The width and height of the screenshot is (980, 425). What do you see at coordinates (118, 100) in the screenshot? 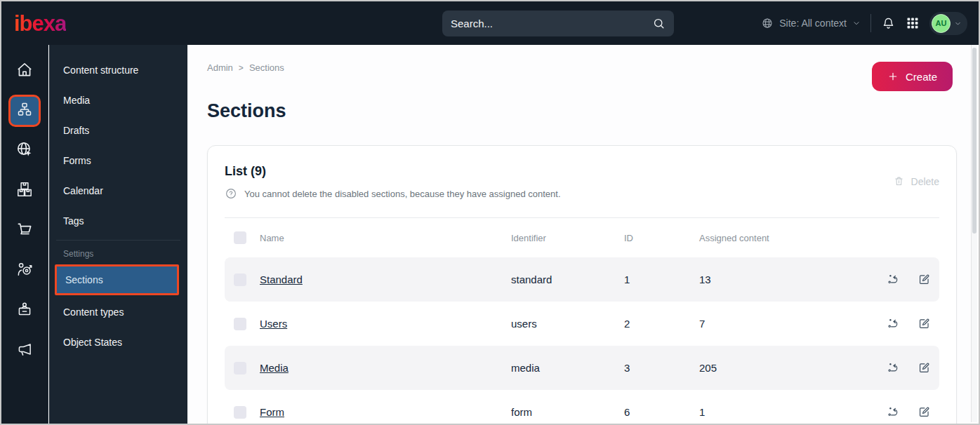
I see `sidebar-item-media: Media` at bounding box center [118, 100].